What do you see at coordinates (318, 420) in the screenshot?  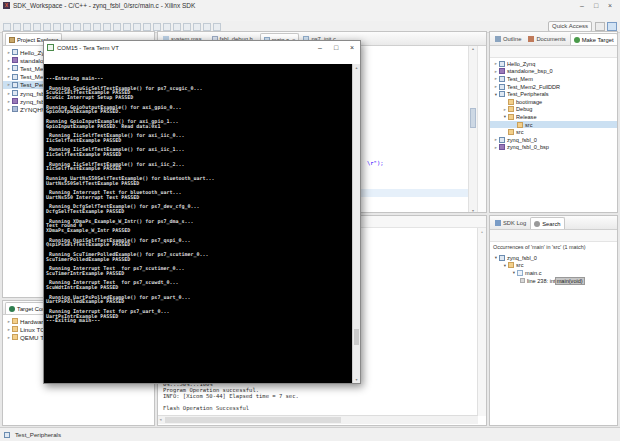 I see `console-horizontal-scrollbar: ◂` at bounding box center [318, 420].